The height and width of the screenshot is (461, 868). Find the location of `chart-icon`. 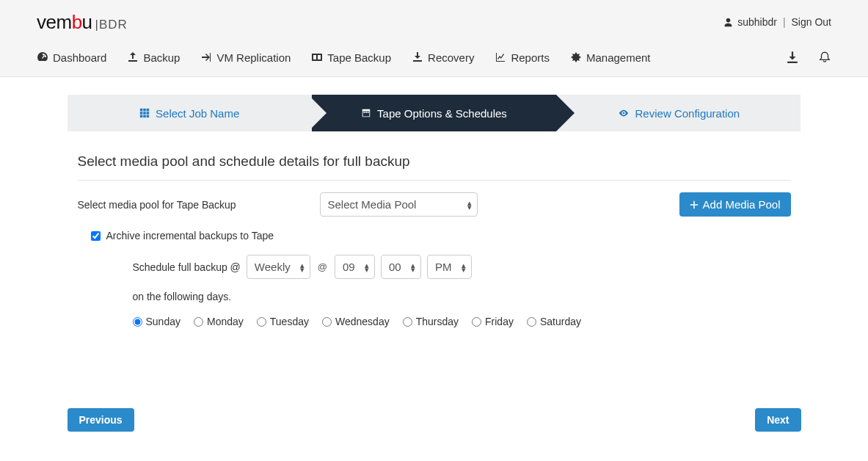

chart-icon is located at coordinates (500, 57).